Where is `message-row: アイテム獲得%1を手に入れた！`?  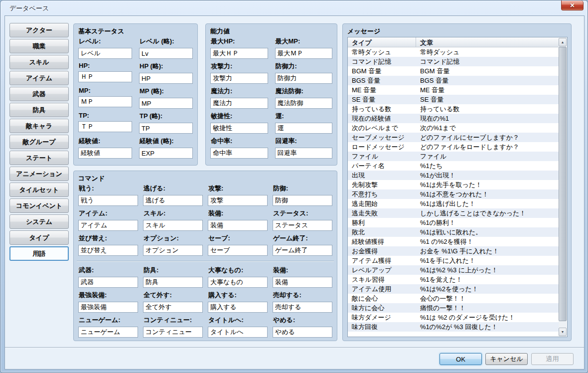
message-row: アイテム獲得%1を手に入れた！ is located at coordinates (453, 260).